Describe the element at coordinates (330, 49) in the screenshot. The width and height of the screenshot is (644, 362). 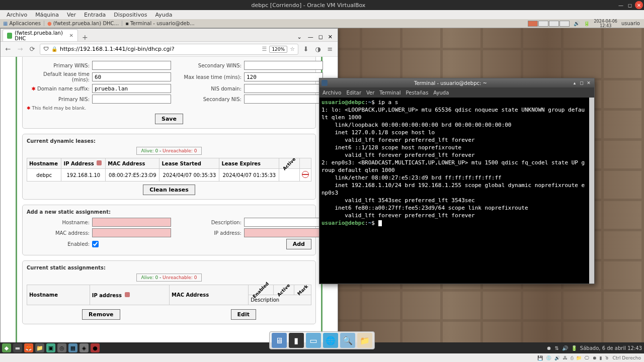
I see `hamburger-menu-icon: ≡` at that location.